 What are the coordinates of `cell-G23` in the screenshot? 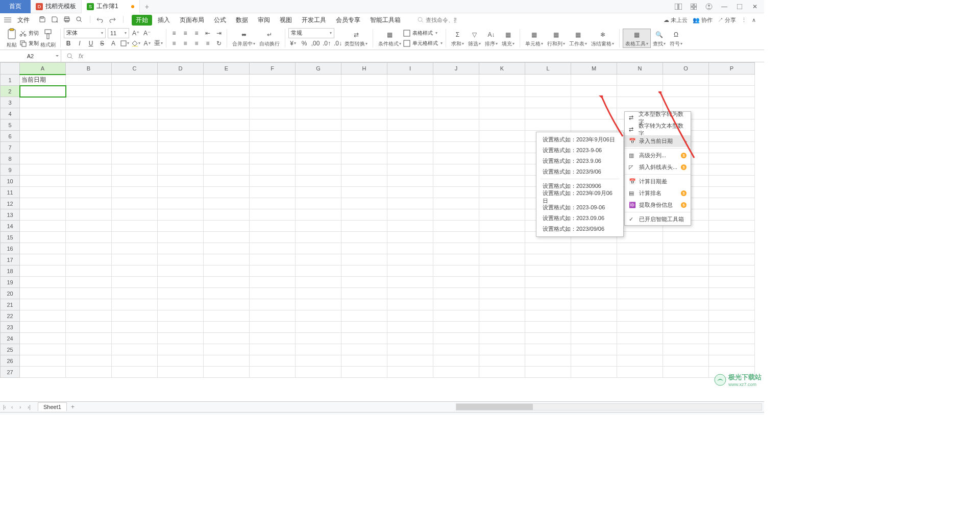 It's located at (318, 327).